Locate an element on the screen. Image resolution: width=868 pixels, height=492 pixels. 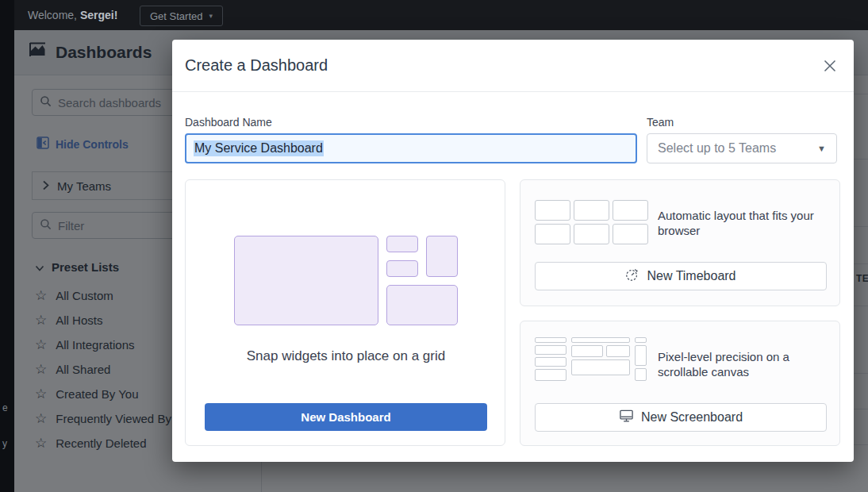
new-screenboard-button: New Screenboard is located at coordinates (681, 417).